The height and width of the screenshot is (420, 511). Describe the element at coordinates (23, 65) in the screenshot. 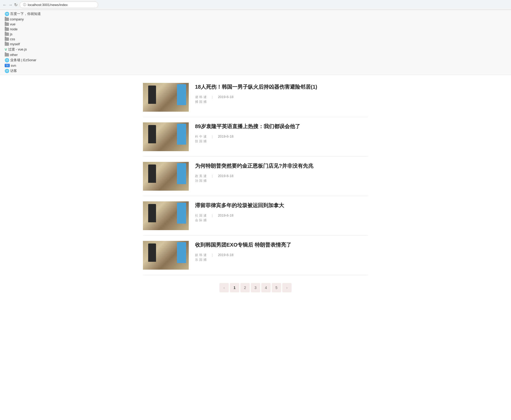

I see `bookmark-item-10: SEsvn` at that location.